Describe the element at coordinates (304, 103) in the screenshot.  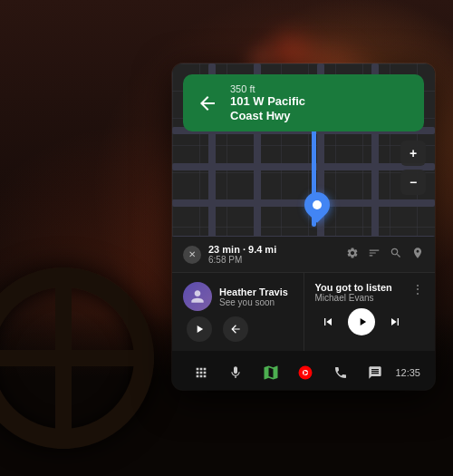
I see `nav-instruction-bar: 350 ft 101 W Pacific Coast Hwy` at that location.